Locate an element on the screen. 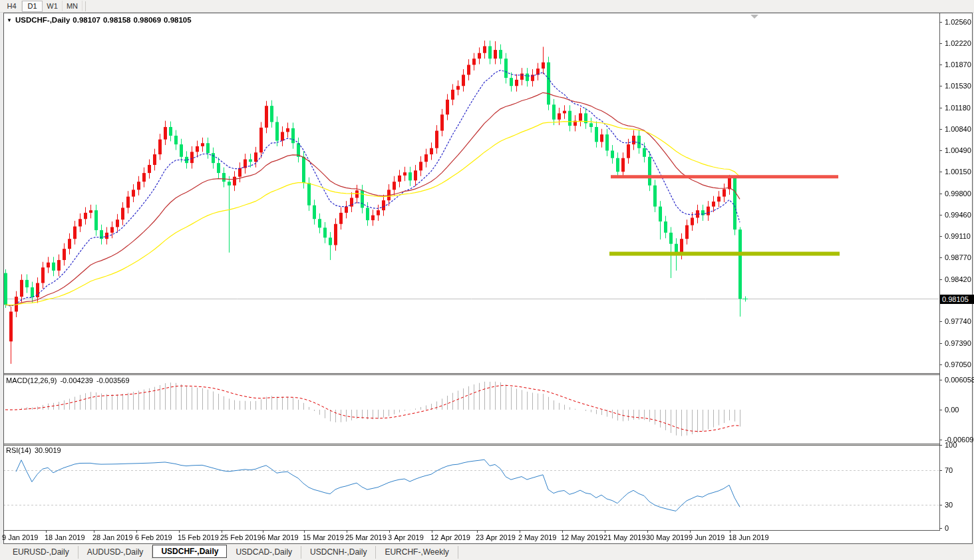 The image size is (974, 560). chart-tab-usdchf: USDCHF-,Daily is located at coordinates (190, 551).